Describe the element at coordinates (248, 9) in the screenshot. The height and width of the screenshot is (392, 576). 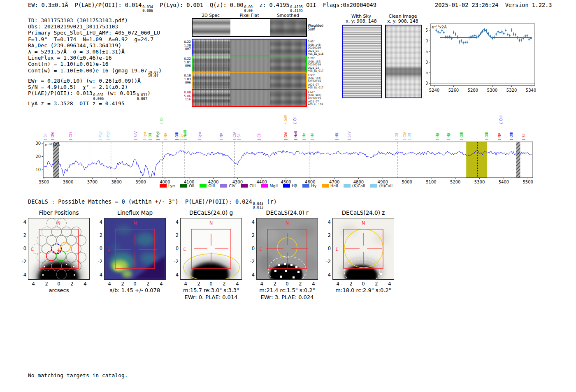
I see `sup-sub-value: 0.000.00` at that location.